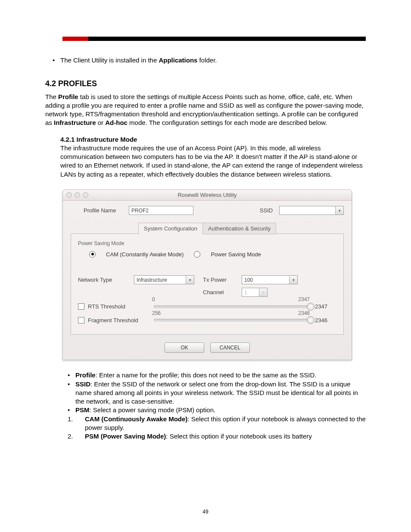 The image size is (411, 532). I want to click on section-heading: 4.2 PROFILES, so click(206, 84).